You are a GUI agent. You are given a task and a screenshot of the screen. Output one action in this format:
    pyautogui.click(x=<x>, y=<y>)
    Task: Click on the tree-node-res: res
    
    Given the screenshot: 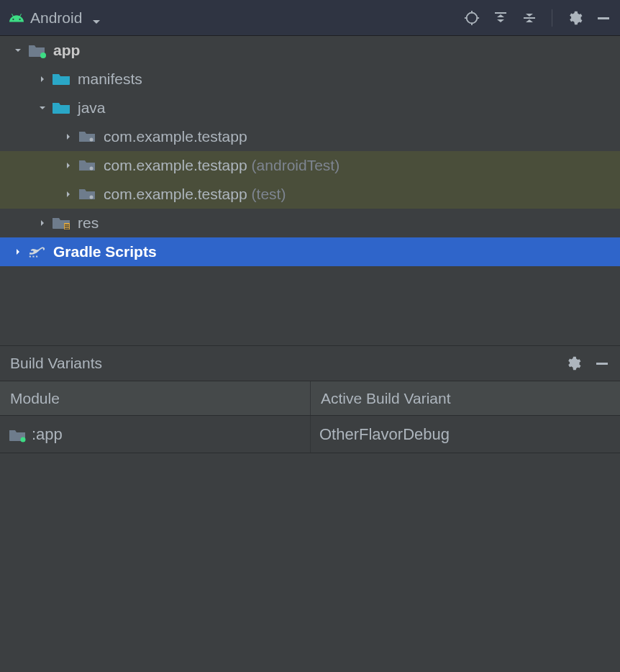 What is the action you would take?
    pyautogui.click(x=310, y=223)
    